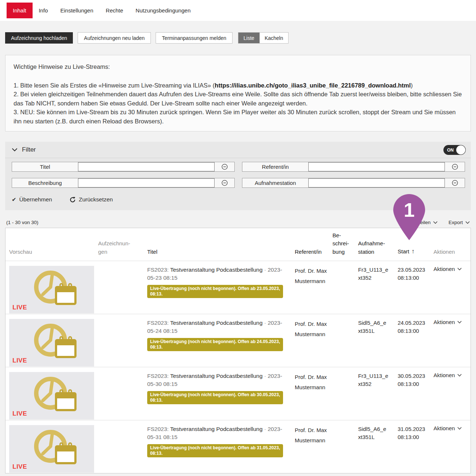  What do you see at coordinates (43, 10) in the screenshot?
I see `tab-info: Info` at bounding box center [43, 10].